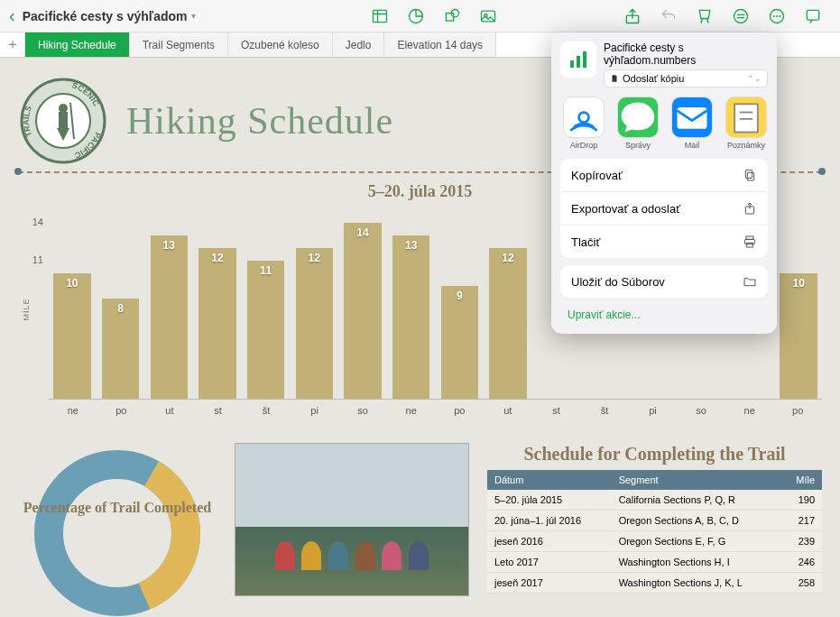  What do you see at coordinates (121, 305) in the screenshot?
I see `bar: 8` at bounding box center [121, 305].